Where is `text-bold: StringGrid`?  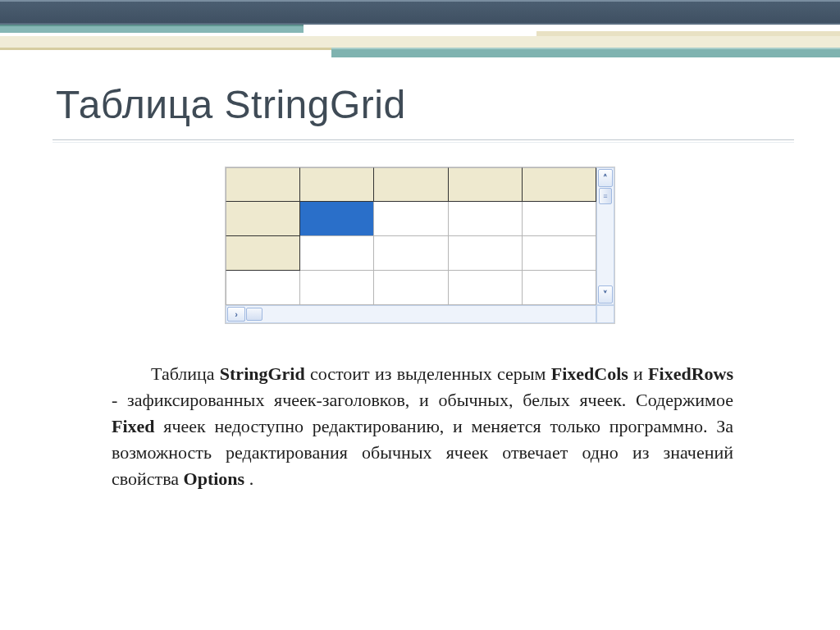
text-bold: StringGrid is located at coordinates (262, 374).